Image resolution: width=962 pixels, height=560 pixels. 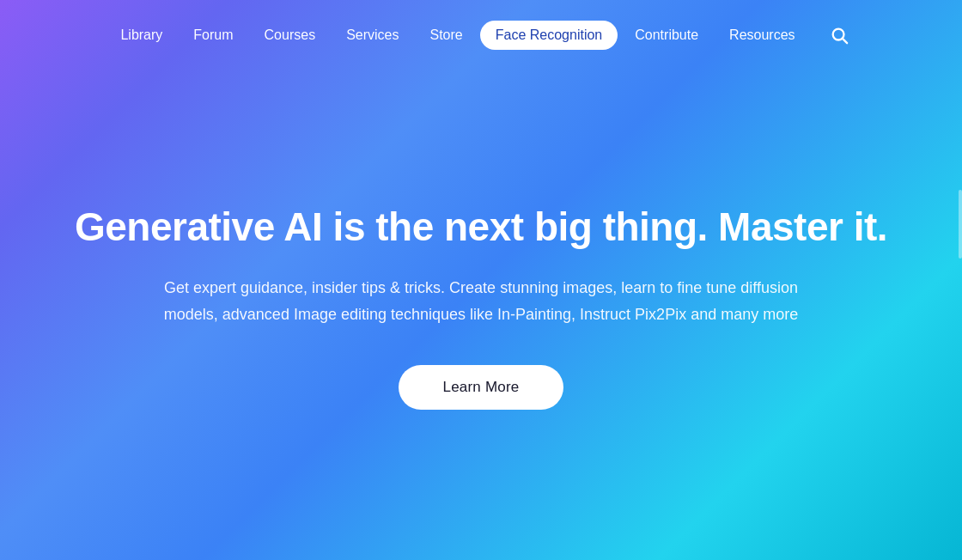 What do you see at coordinates (141, 35) in the screenshot?
I see `nav-link-library: Library` at bounding box center [141, 35].